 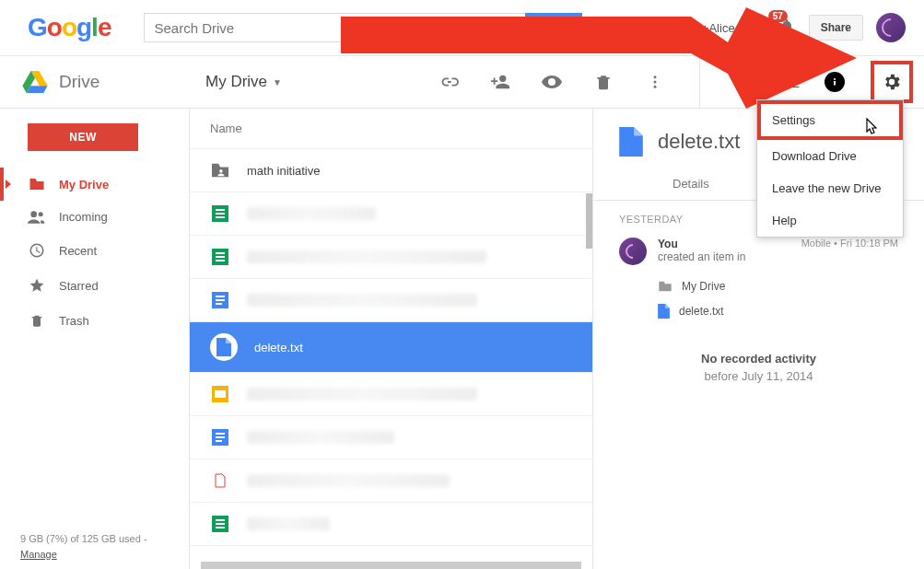 What do you see at coordinates (391, 348) in the screenshot?
I see `file-row-selected: delete.txt` at bounding box center [391, 348].